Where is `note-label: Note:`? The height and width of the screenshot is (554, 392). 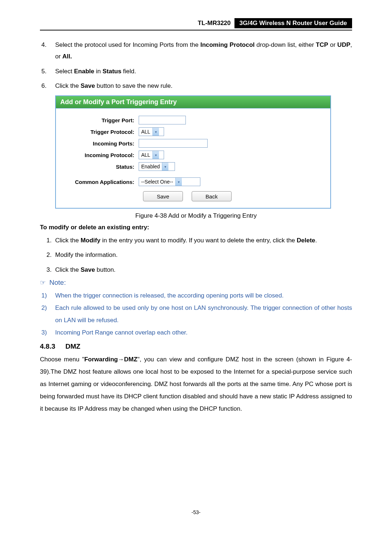
note-label: Note: is located at coordinates (57, 283).